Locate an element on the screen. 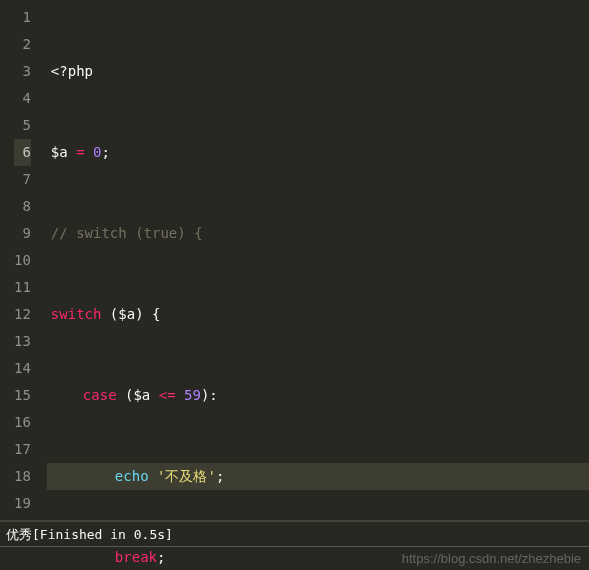 This screenshot has height=570, width=589. line-number: 10 is located at coordinates (22, 260).